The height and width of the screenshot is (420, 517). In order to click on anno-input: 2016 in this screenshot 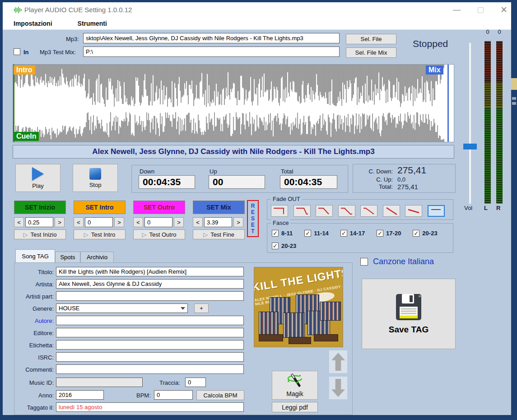, I will do `click(80, 395)`.